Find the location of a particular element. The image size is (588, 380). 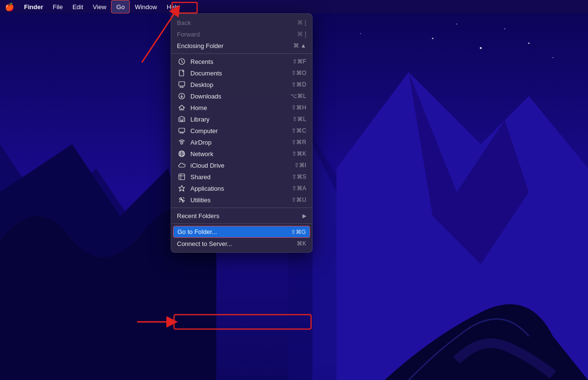

computer-shortcut: ⇧⌘C is located at coordinates (299, 131).